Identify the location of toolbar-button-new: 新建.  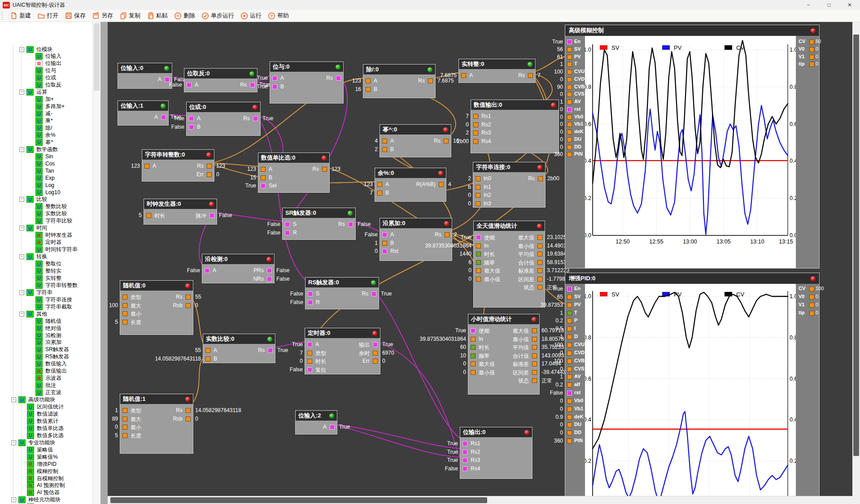
(21, 16).